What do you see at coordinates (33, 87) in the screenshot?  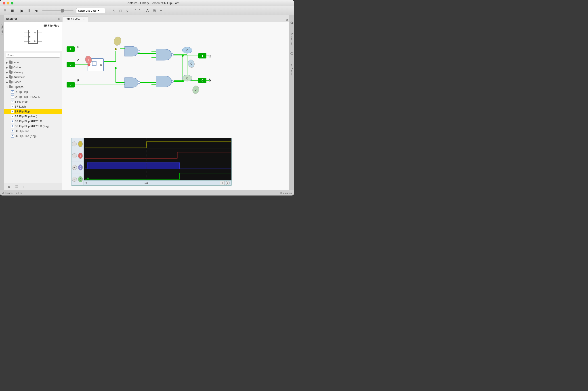 I see `sidebar-item-flipflops: ▼ Flipflops` at bounding box center [33, 87].